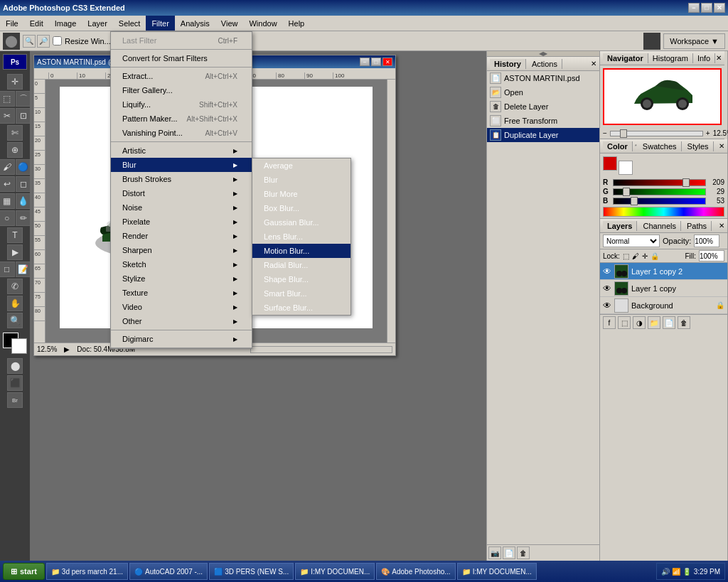 The height and width of the screenshot is (582, 728). Describe the element at coordinates (181, 307) in the screenshot. I see `dd-video: Video ▶` at that location.